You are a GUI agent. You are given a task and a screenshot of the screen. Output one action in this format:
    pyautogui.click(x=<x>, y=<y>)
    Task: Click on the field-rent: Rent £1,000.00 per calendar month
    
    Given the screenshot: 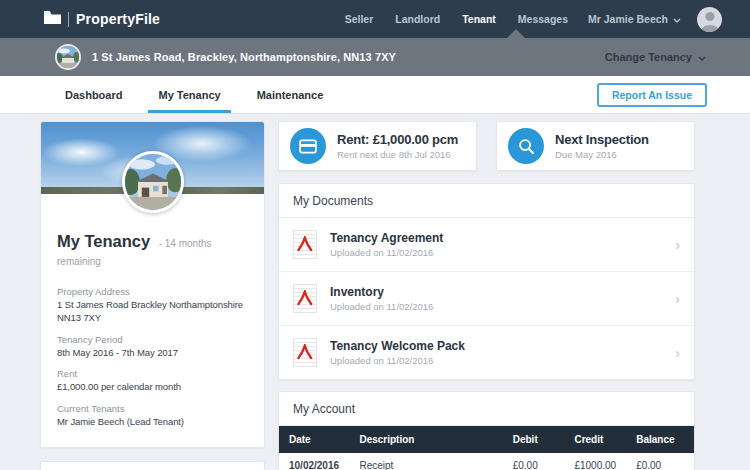 What is the action you would take?
    pyautogui.click(x=152, y=381)
    